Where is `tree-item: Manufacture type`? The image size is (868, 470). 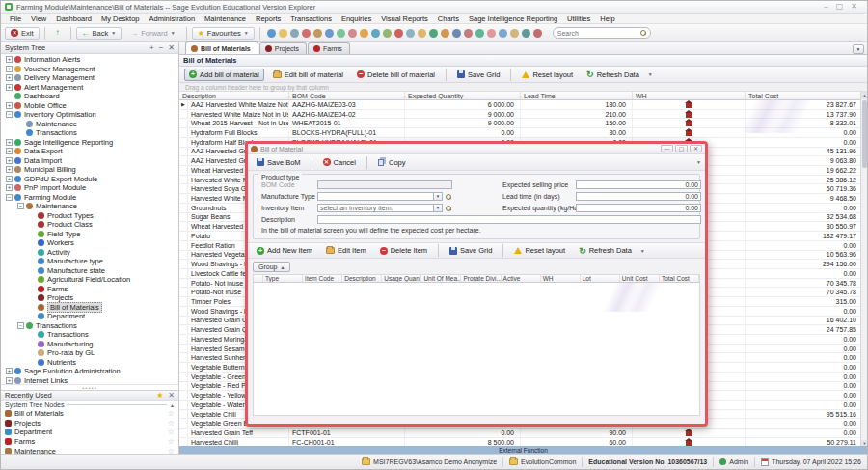
tree-item: Manufacture type is located at coordinates (90, 262).